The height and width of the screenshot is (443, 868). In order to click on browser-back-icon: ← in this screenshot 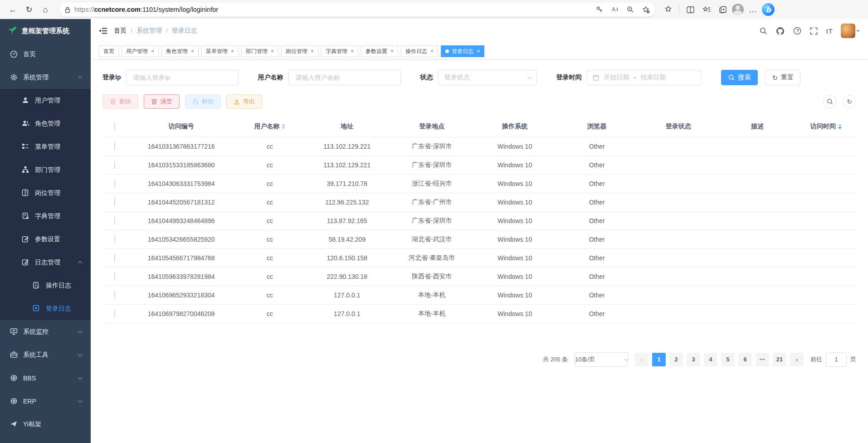, I will do `click(13, 10)`.